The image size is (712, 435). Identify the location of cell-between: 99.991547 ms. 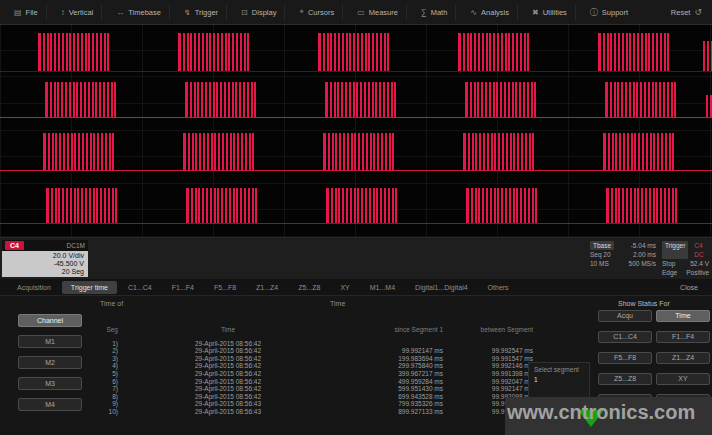
(488, 359).